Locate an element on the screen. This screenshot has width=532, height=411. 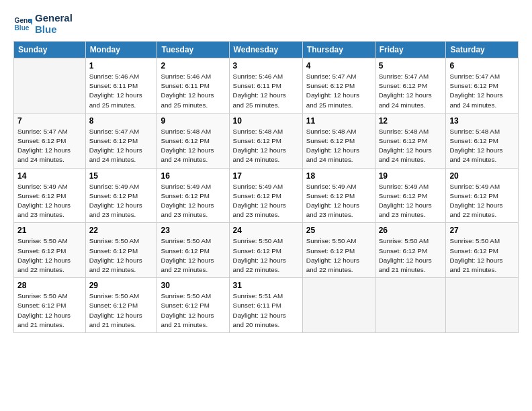
calendar-cell: 30Sunrise: 5:50 AM Sunset: 6:12 PM Dayli… is located at coordinates (193, 306).